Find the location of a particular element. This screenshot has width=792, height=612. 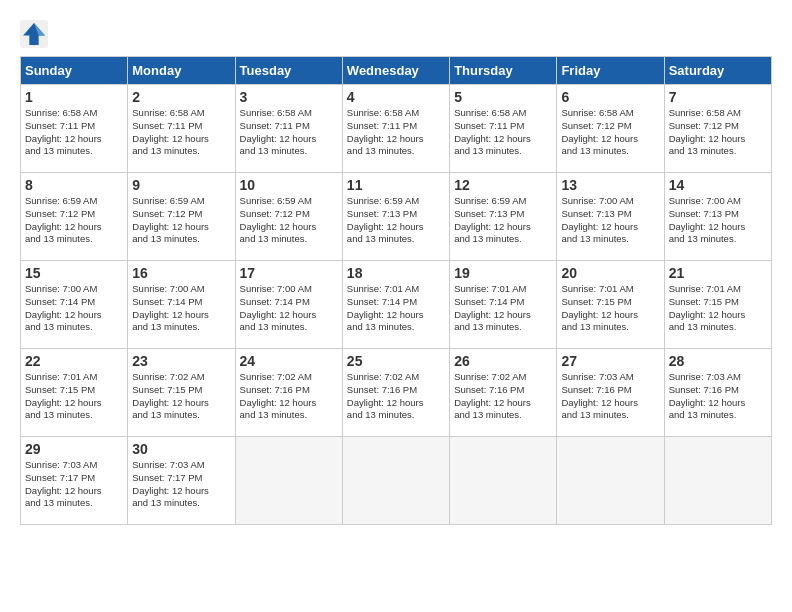

page-header is located at coordinates (396, 34).